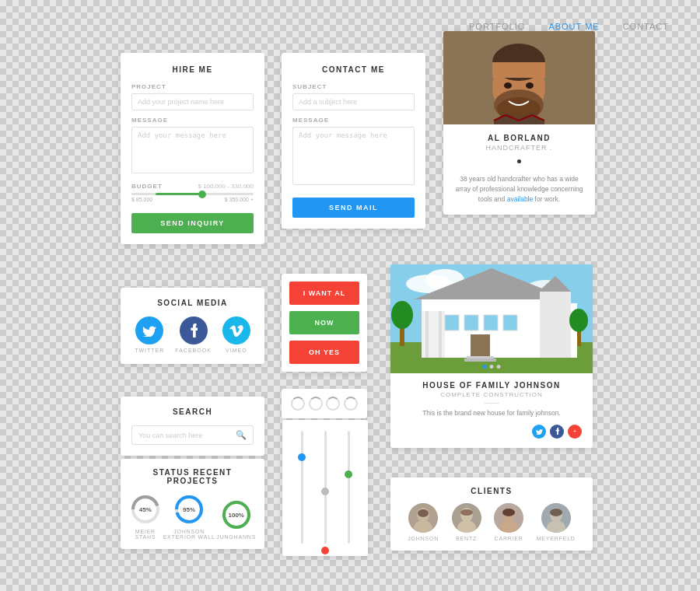  What do you see at coordinates (145, 509) in the screenshot?
I see `donut-meier: 45%` at bounding box center [145, 509].